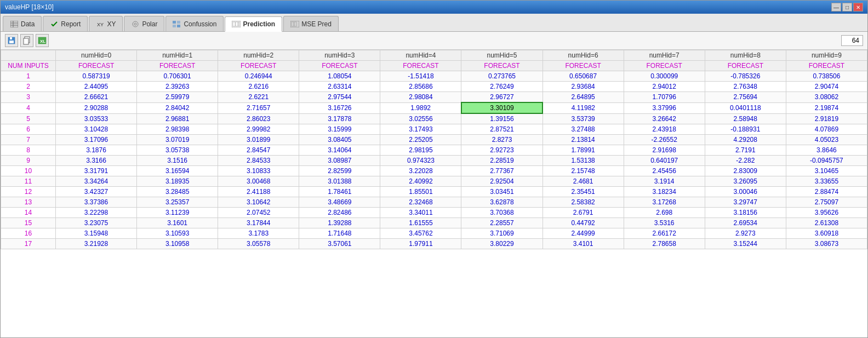 The image size is (868, 338). Describe the element at coordinates (28, 171) in the screenshot. I see `row-number: 10` at that location.